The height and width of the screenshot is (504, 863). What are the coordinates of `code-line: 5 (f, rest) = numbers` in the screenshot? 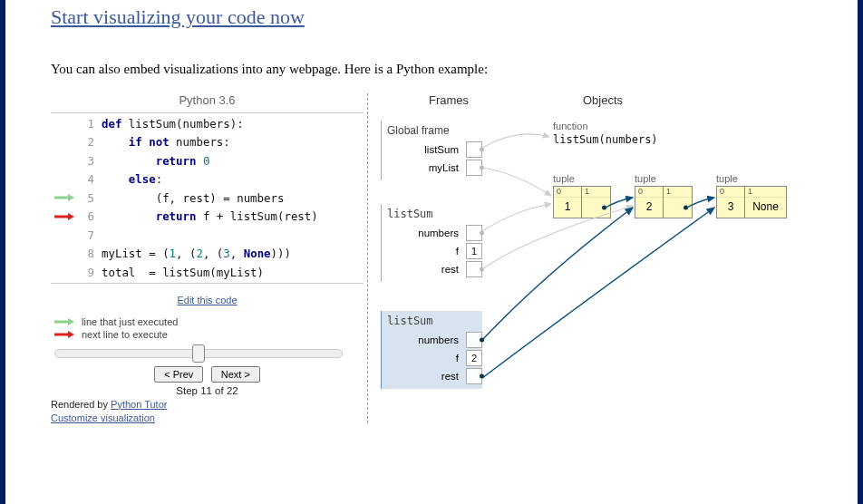 It's located at (207, 198).